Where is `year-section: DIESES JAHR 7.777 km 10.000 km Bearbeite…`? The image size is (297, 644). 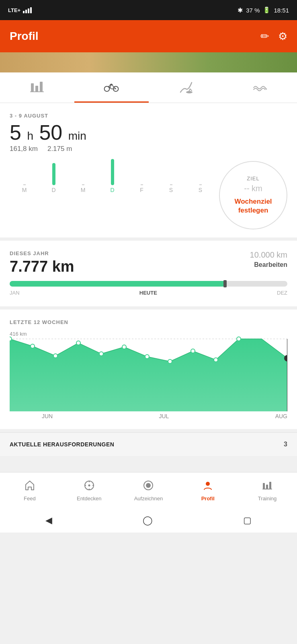
year-section: DIESES JAHR 7.777 km 10.000 km Bearbeite… is located at coordinates (149, 274).